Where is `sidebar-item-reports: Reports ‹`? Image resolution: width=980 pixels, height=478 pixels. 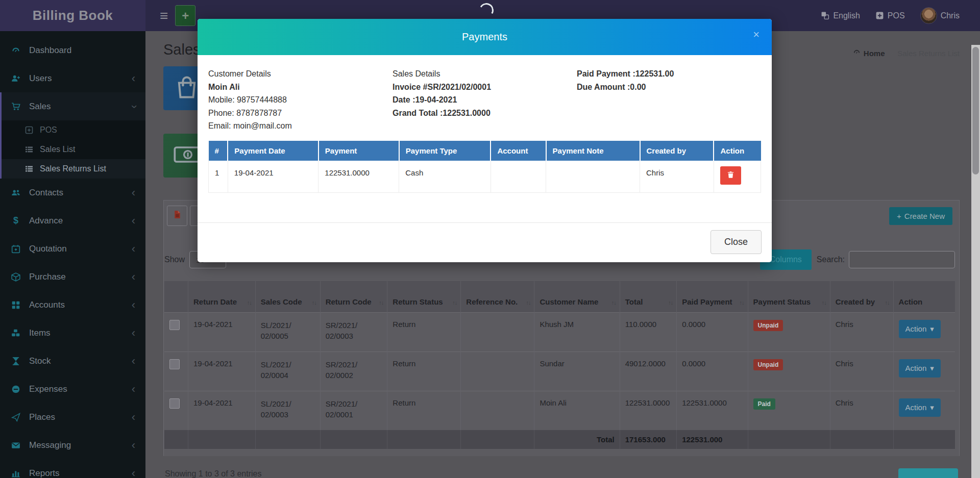 sidebar-item-reports: Reports ‹ is located at coordinates (72, 468).